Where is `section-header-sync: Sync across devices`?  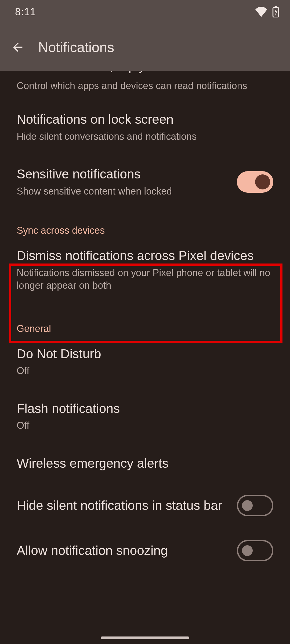
section-header-sync: Sync across devices is located at coordinates (145, 223).